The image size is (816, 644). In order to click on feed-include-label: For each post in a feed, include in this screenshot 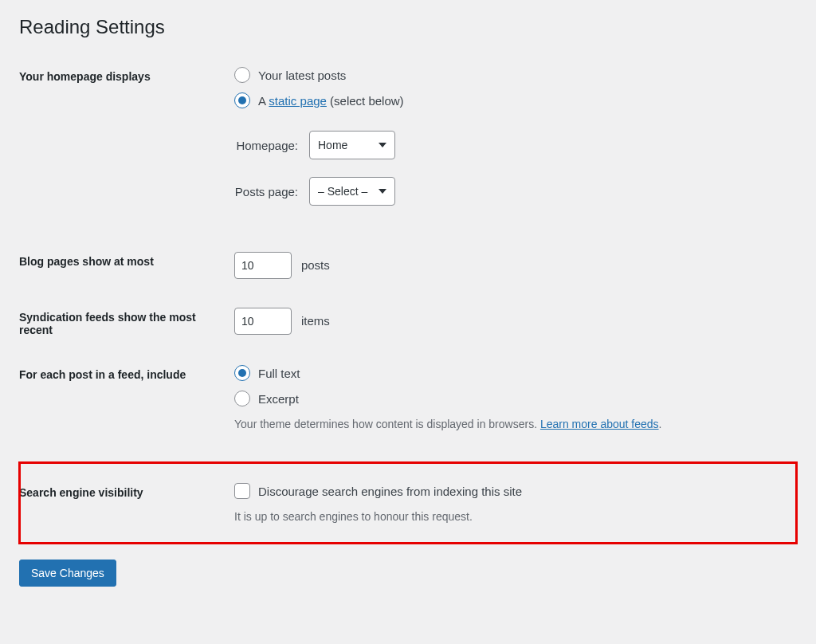, I will do `click(127, 399)`.